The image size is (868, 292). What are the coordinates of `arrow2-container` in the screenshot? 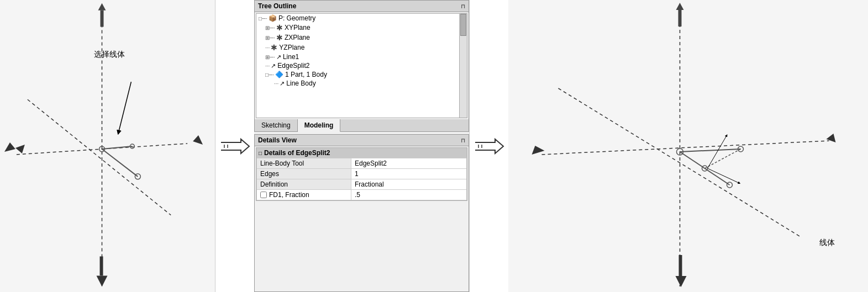 It's located at (489, 146).